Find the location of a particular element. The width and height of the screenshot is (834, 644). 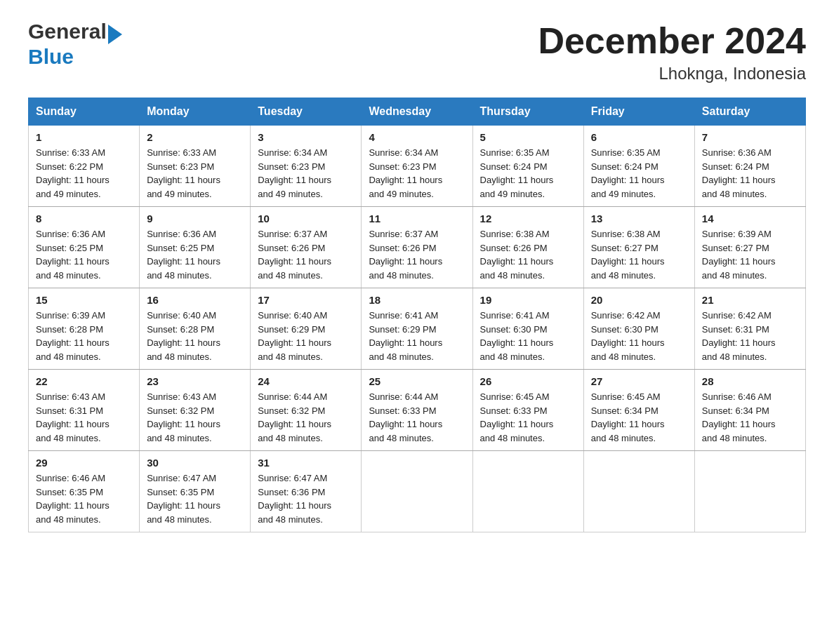

calendar-header-row: Sunday Monday Tuesday Wednesday Thursday… is located at coordinates (417, 112).